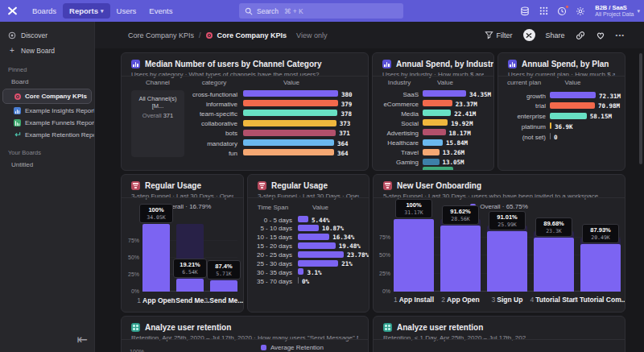 The image size is (644, 352). Describe the element at coordinates (224, 300) in the screenshot. I see `funnel-step-label: 3Send Me...` at that location.